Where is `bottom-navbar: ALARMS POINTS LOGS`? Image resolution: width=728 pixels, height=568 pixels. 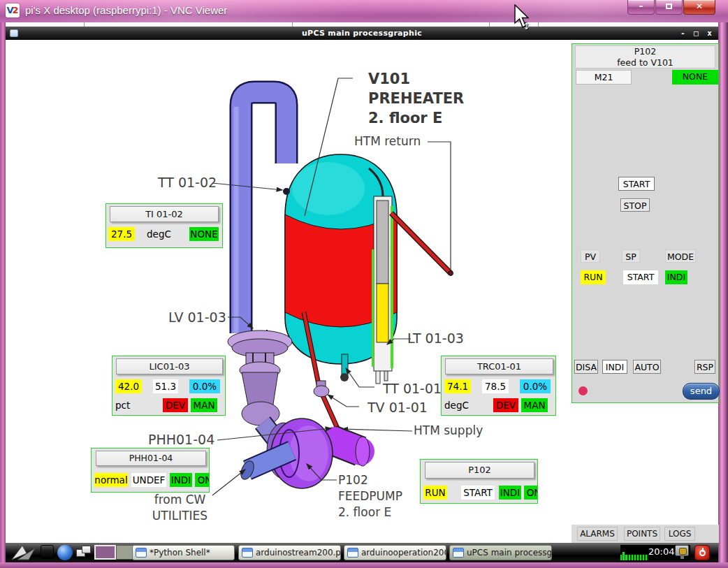 bottom-navbar: ALARMS POINTS LOGS is located at coordinates (646, 534).